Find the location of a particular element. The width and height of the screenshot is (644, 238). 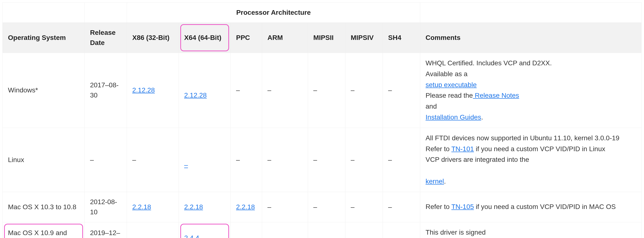

cell-os: Mac OS X 10.9 and above is located at coordinates (44, 230).